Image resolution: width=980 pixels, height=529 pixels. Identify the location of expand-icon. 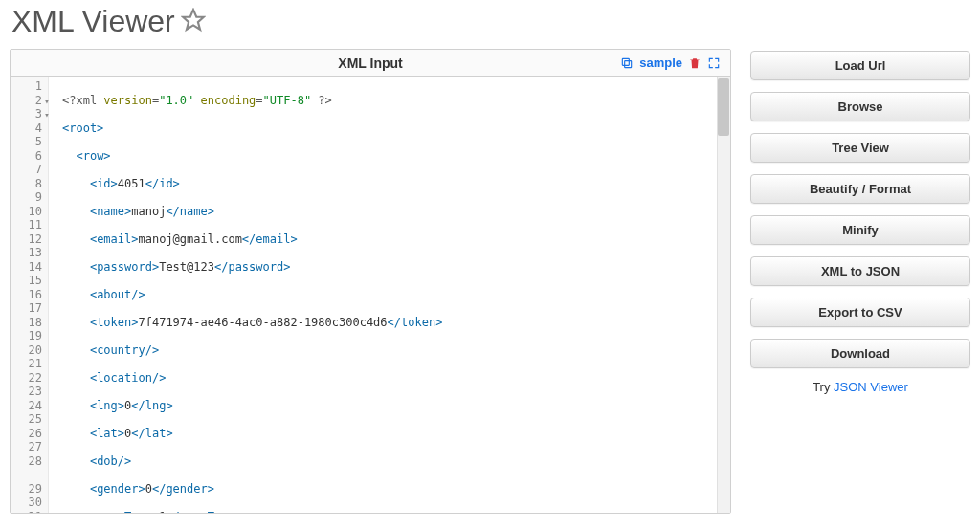
(714, 63).